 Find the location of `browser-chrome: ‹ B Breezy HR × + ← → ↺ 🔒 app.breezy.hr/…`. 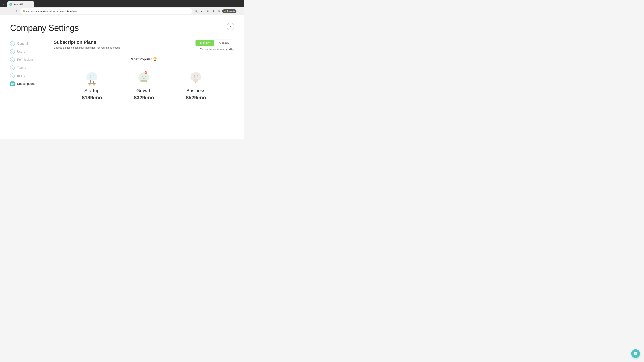

browser-chrome: ‹ B Breezy HR × + ← → ↺ 🔒 app.breezy.hr/… is located at coordinates (122, 7).